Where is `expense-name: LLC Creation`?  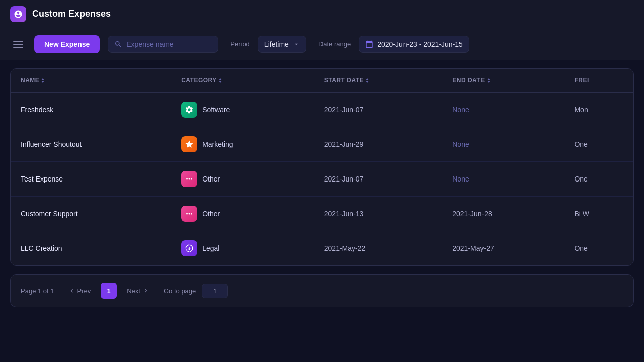
expense-name: LLC Creation is located at coordinates (41, 248).